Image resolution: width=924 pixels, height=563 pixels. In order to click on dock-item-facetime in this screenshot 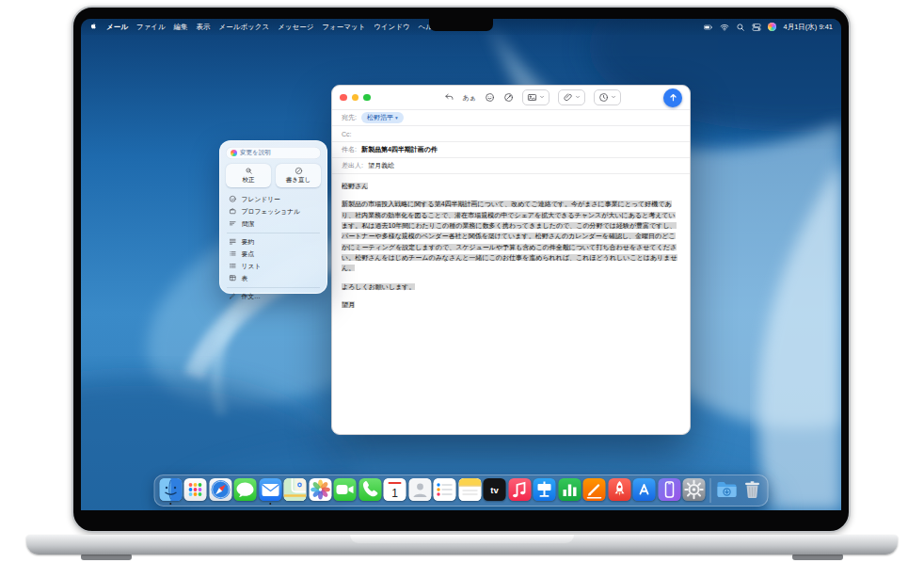, I will do `click(344, 491)`.